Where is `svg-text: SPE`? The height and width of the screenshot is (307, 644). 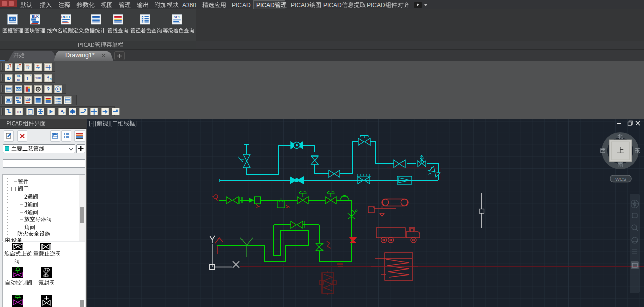 svg-text: SPE is located at coordinates (177, 17).